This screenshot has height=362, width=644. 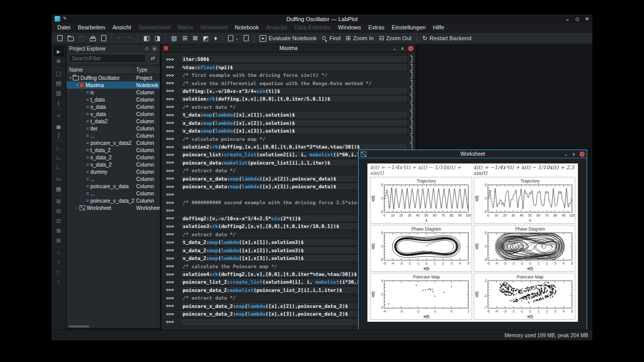 I want to click on search-input, so click(x=107, y=58).